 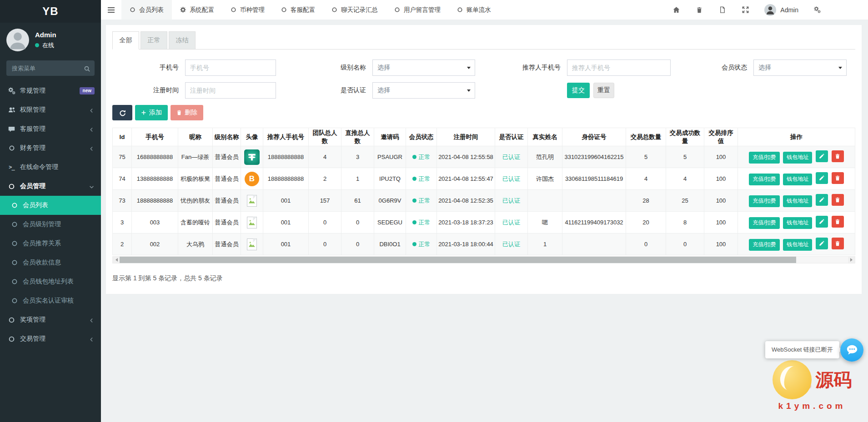 What do you see at coordinates (12, 167) in the screenshot?
I see `terminal-icon: >_` at bounding box center [12, 167].